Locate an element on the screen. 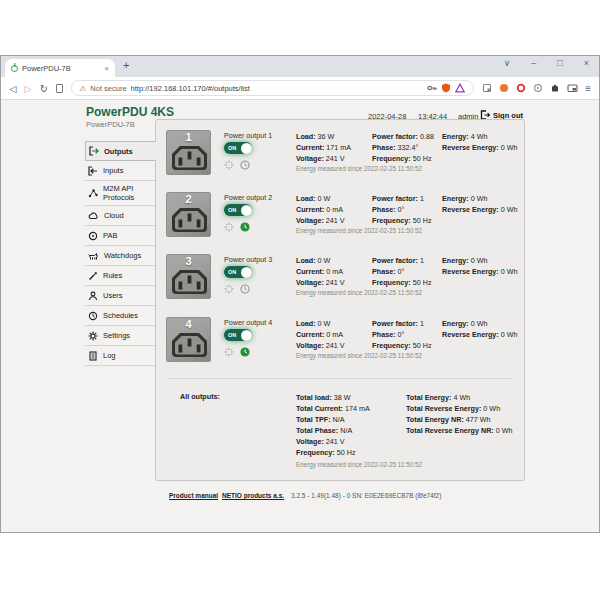 Image resolution: width=600 pixels, height=600 pixels. forward-button: ▷ is located at coordinates (28, 88).